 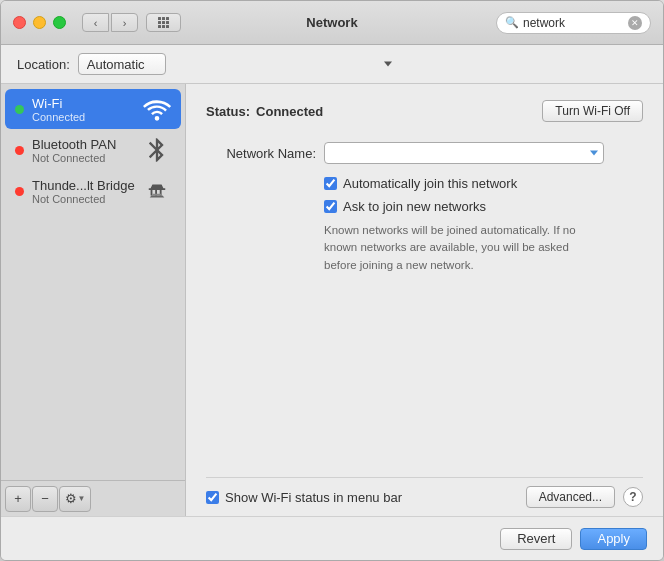 What do you see at coordinates (93, 150) in the screenshot?
I see `sidebar-item-bluetooth: Bluetooth PAN Not Connected` at bounding box center [93, 150].